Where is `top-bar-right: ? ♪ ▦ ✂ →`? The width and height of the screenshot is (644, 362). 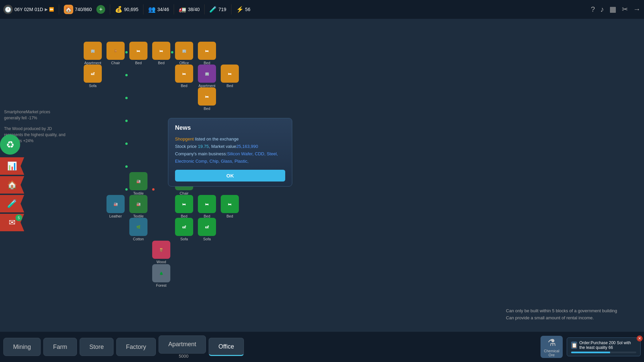 top-bar-right: ? ♪ ▦ ✂ → is located at coordinates (616, 9).